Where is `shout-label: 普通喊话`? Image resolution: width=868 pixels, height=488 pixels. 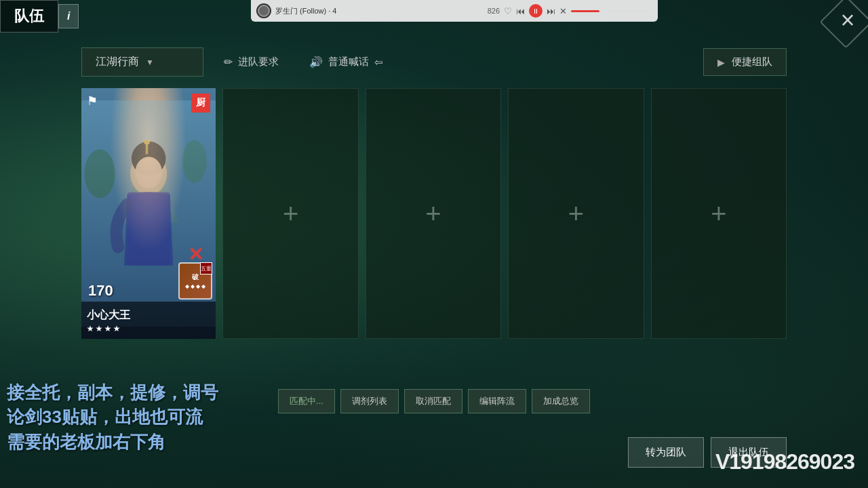 shout-label: 普通喊话 is located at coordinates (349, 62).